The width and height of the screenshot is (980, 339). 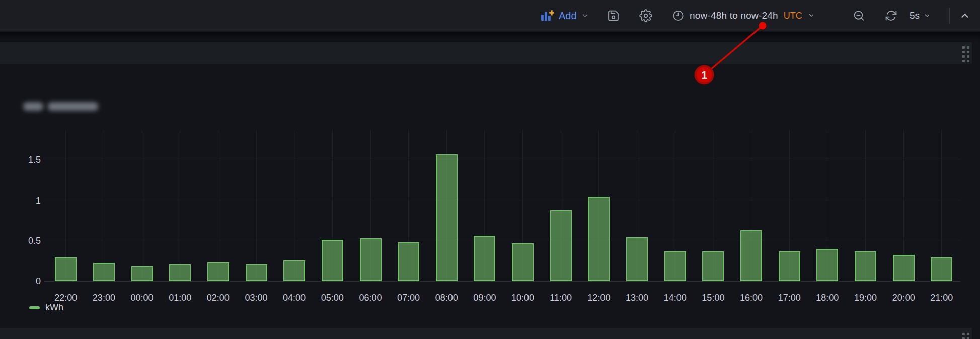 What do you see at coordinates (34, 308) in the screenshot?
I see `legend-swatch` at bounding box center [34, 308].